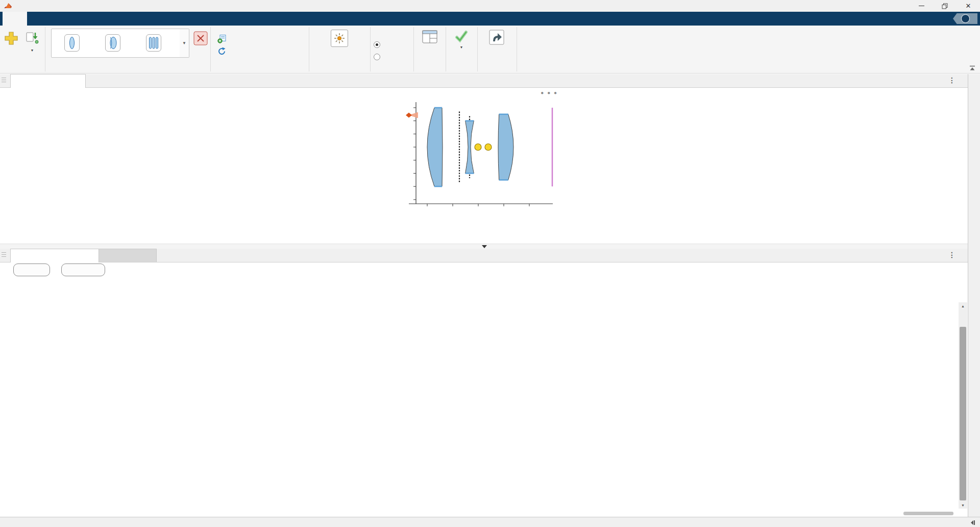  I want to click on status-bar, so click(490, 522).